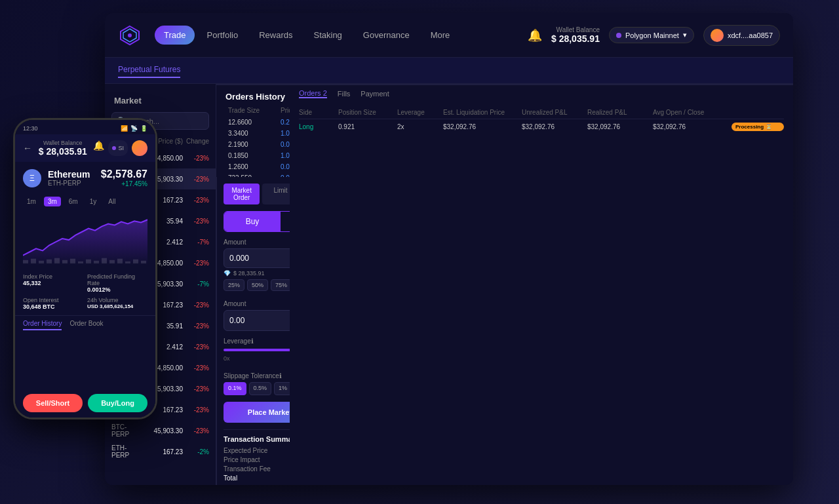 Image resolution: width=839 pixels, height=504 pixels. I want to click on mobile-stat-funding-rate: Predicted Funding Rate 0.0012%, so click(117, 283).